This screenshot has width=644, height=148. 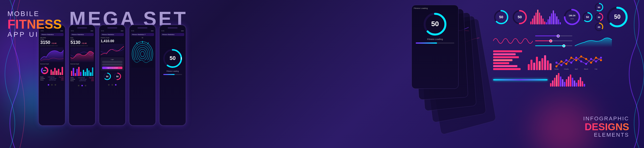 What do you see at coordinates (584, 17) in the screenshot?
I see `triple-gauge-group: 190.34 value 50 50 30` at bounding box center [584, 17].